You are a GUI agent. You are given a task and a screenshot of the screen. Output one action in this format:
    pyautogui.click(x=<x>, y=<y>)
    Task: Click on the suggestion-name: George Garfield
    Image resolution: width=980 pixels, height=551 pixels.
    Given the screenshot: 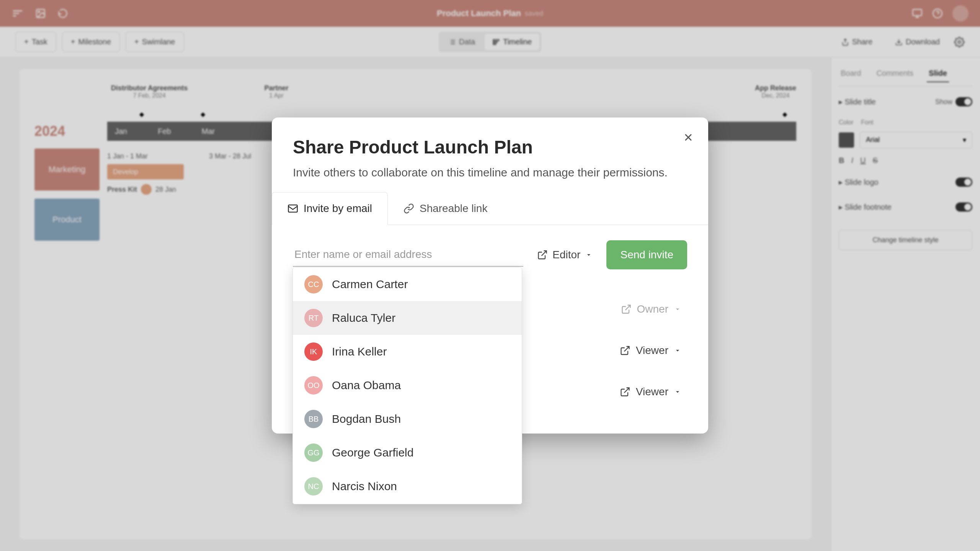 What is the action you would take?
    pyautogui.click(x=373, y=453)
    